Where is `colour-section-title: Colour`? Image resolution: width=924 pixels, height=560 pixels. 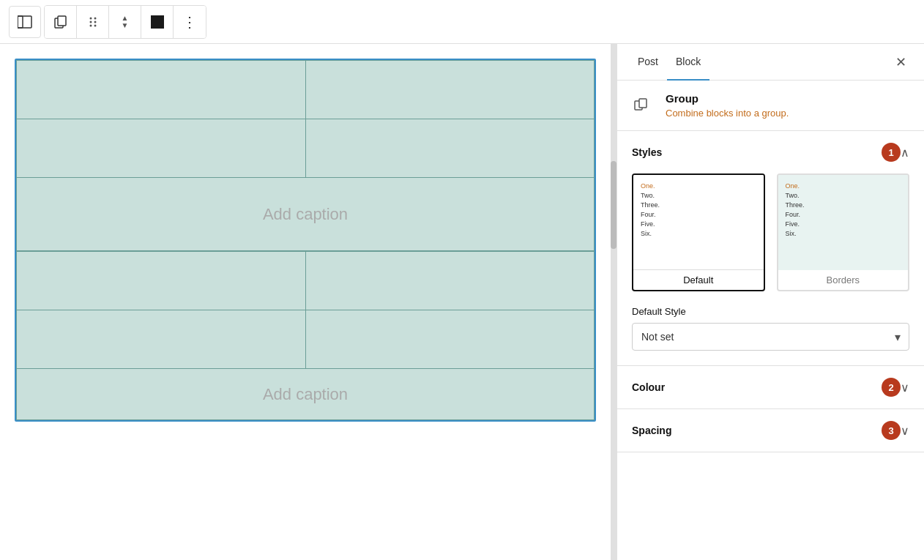 colour-section-title: Colour is located at coordinates (754, 387).